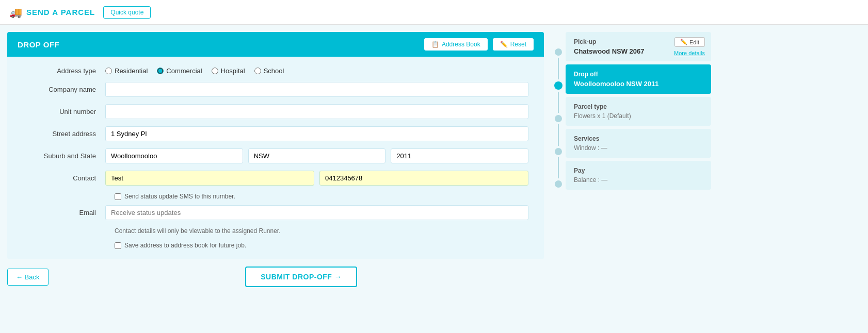 This screenshot has height=333, width=868. I want to click on radio-hospital-label: Hospital, so click(233, 71).